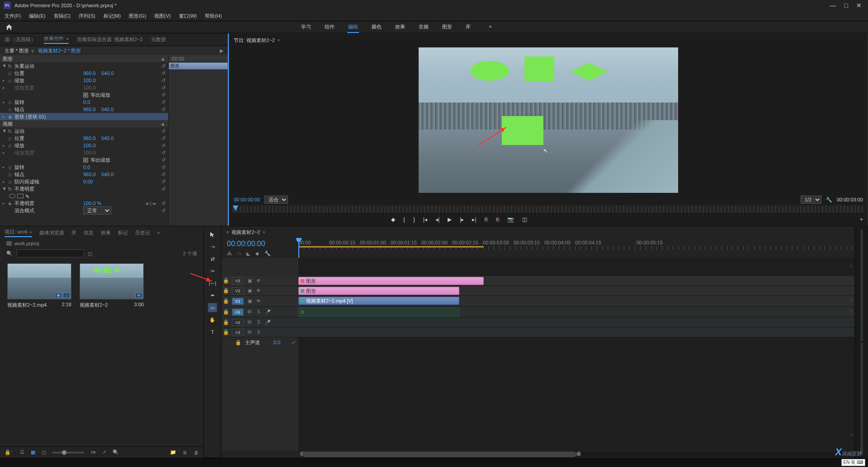 The image size is (868, 467). Describe the element at coordinates (9, 453) in the screenshot. I see `lock-icon: 🔒⁻` at that location.